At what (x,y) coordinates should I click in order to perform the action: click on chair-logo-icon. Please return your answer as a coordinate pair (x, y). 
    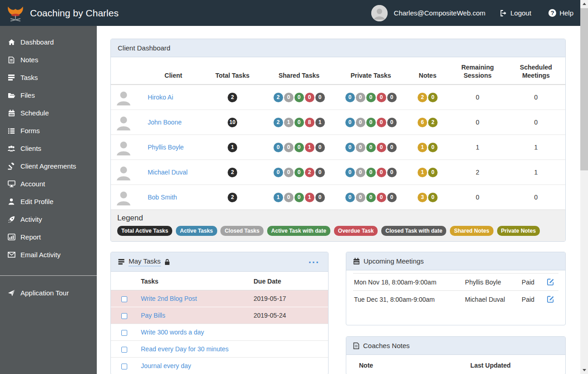
    Looking at the image, I should click on (15, 13).